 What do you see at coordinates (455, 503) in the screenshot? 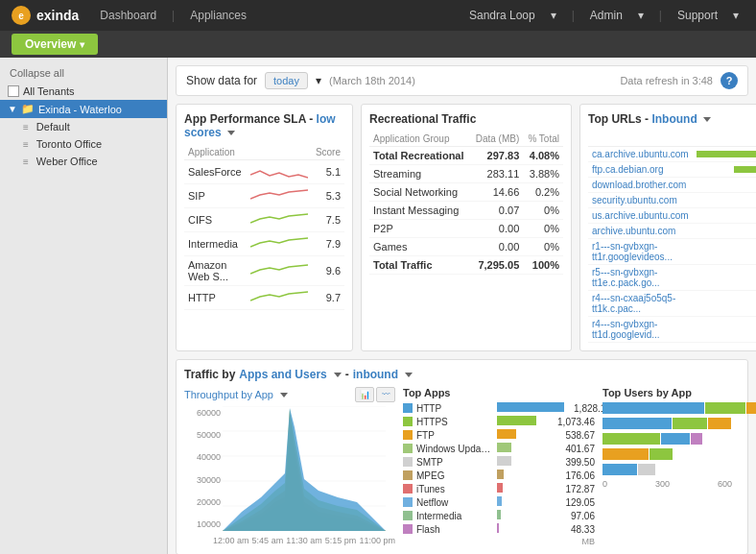
I see `app-name-label: Netflow` at bounding box center [455, 503].